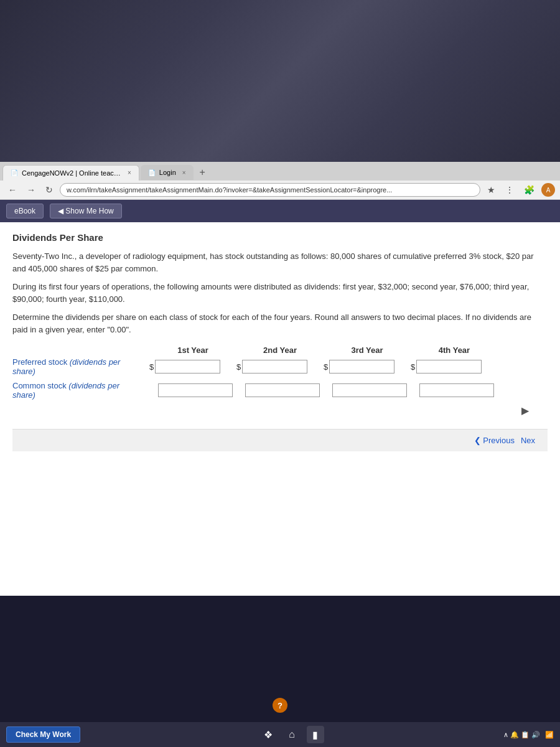 The height and width of the screenshot is (747, 560). Describe the element at coordinates (292, 735) in the screenshot. I see `taskbar-icon-home: ⌂` at that location.